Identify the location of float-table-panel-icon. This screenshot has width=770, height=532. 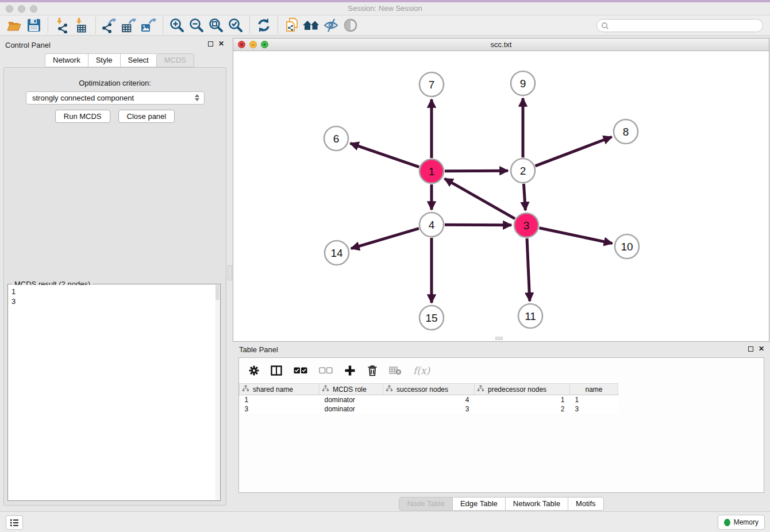
(750, 349).